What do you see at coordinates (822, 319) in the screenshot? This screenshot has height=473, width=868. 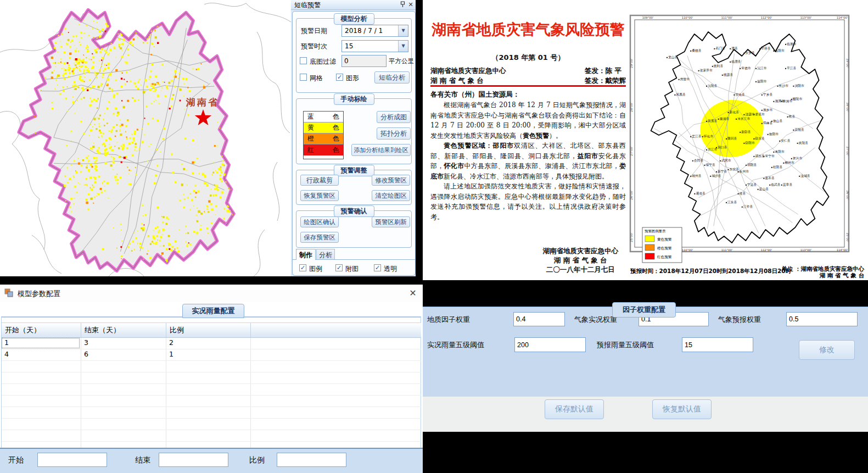 I see `fcst-weight-input` at bounding box center [822, 319].